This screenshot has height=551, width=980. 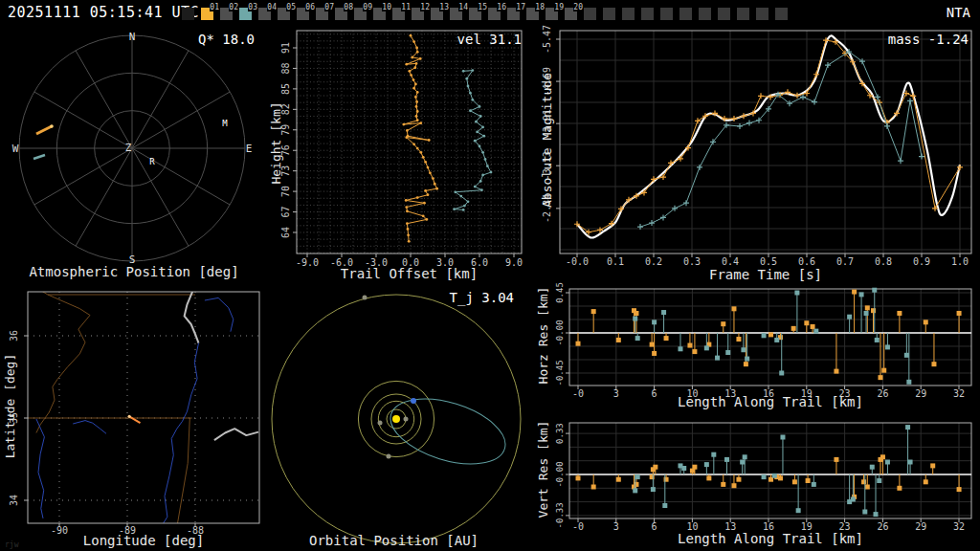 I want to click on mag-xlabel: Frame Time [s], so click(x=766, y=275).